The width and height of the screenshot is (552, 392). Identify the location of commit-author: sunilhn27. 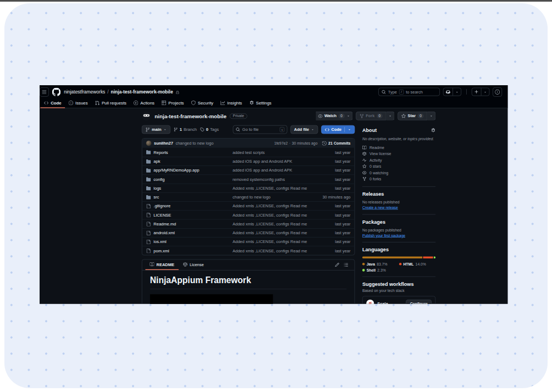
(164, 143).